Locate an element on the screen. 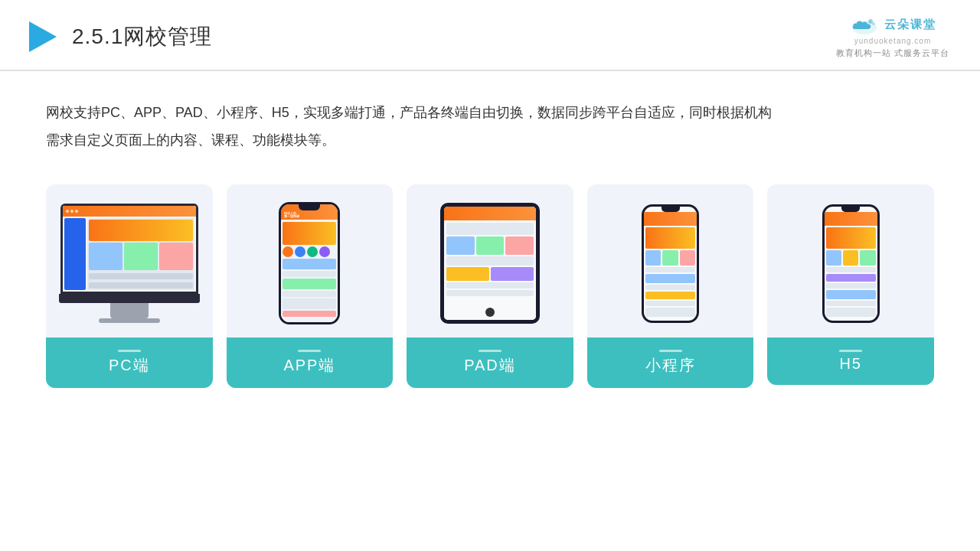  card-app-image: 职达人的第一堂网课 is located at coordinates (310, 261).